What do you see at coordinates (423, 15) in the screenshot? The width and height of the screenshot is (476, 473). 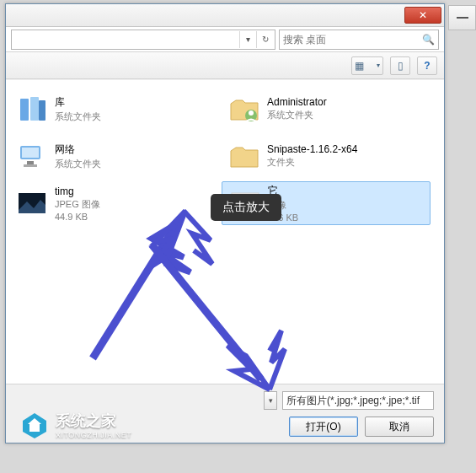 I see `close-button: ✕` at bounding box center [423, 15].